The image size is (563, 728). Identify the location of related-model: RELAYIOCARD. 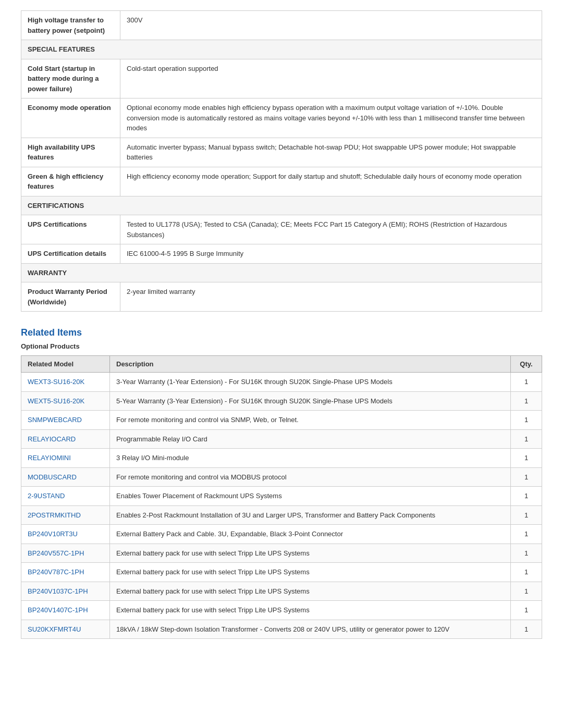
(66, 439).